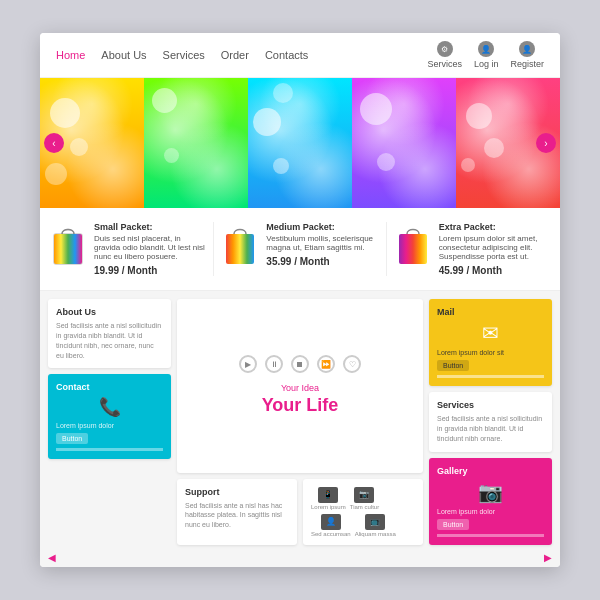 This screenshot has height=600, width=600. Describe the element at coordinates (490, 352) in the screenshot. I see `mail-text: Lorem ipsum dolor sit` at that location.